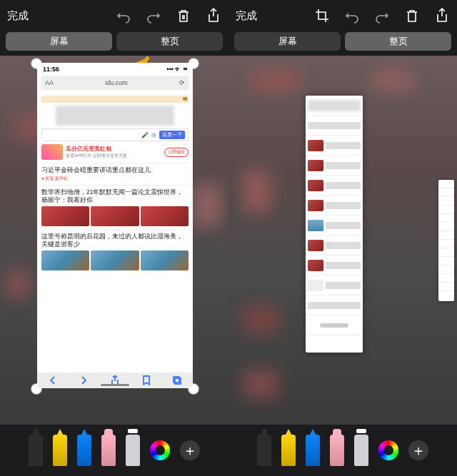 Image resolution: width=457 pixels, height=476 pixels. What do you see at coordinates (115, 69) in the screenshot?
I see `status-bar: 11:56 ••• ᯤ ▭` at bounding box center [115, 69].